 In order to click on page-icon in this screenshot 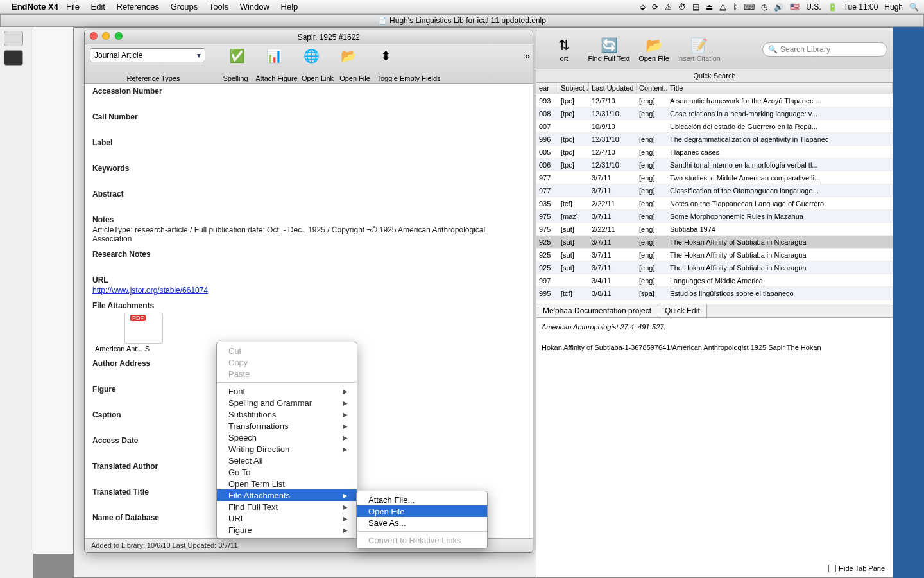, I will do `click(13, 58)`.